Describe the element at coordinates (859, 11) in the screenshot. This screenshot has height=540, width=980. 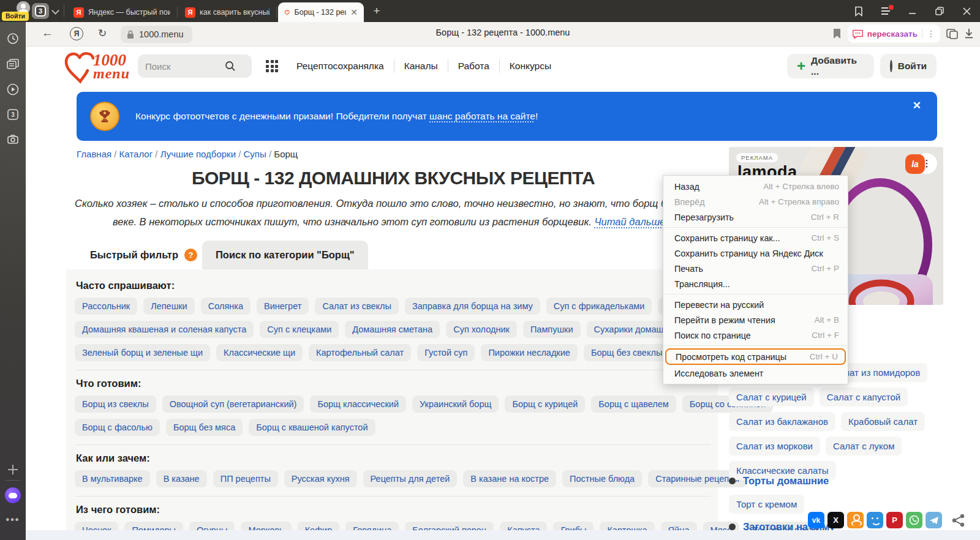
I see `panels-icon` at that location.